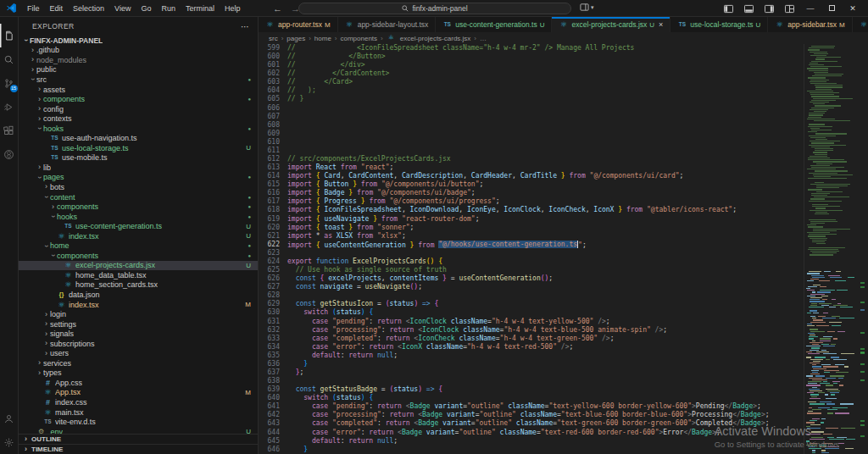  I want to click on tree-folder-services: ›services, so click(138, 363).